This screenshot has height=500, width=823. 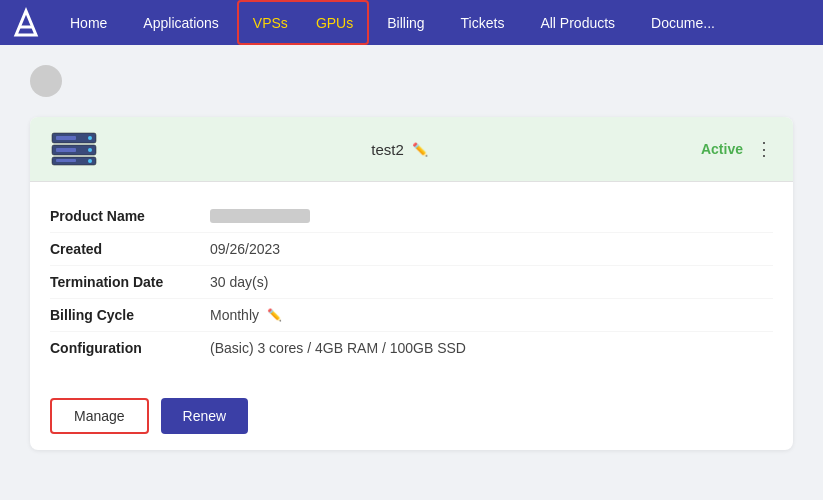 What do you see at coordinates (412, 282) in the screenshot?
I see `detail-row-termination-date: Termination Date 30 day(s)` at bounding box center [412, 282].